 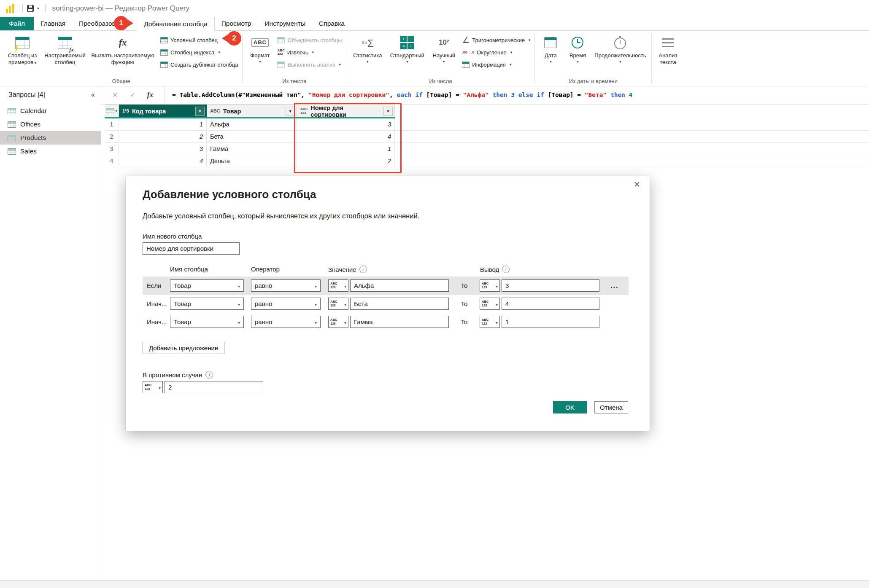 What do you see at coordinates (346, 111) in the screenshot?
I see `column-header-nomer-dlya-sortirovki: ABC123 Номер для сортировки` at bounding box center [346, 111].